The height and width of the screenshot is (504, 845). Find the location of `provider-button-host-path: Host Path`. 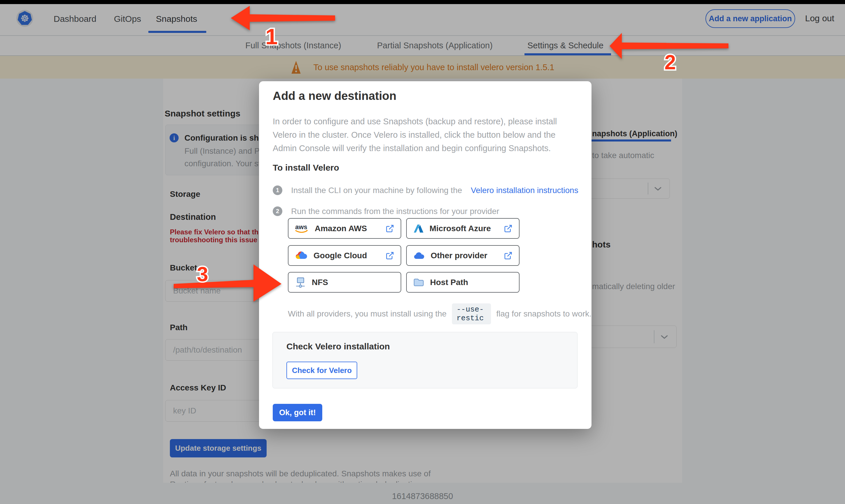

provider-button-host-path: Host Path is located at coordinates (463, 283).